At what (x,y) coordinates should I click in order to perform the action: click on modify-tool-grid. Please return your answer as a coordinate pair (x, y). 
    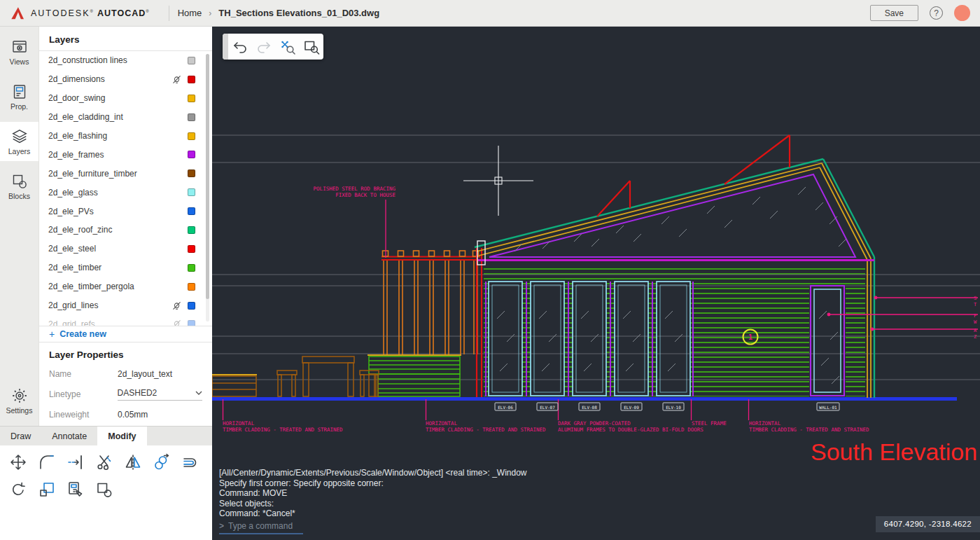
    Looking at the image, I should click on (106, 472).